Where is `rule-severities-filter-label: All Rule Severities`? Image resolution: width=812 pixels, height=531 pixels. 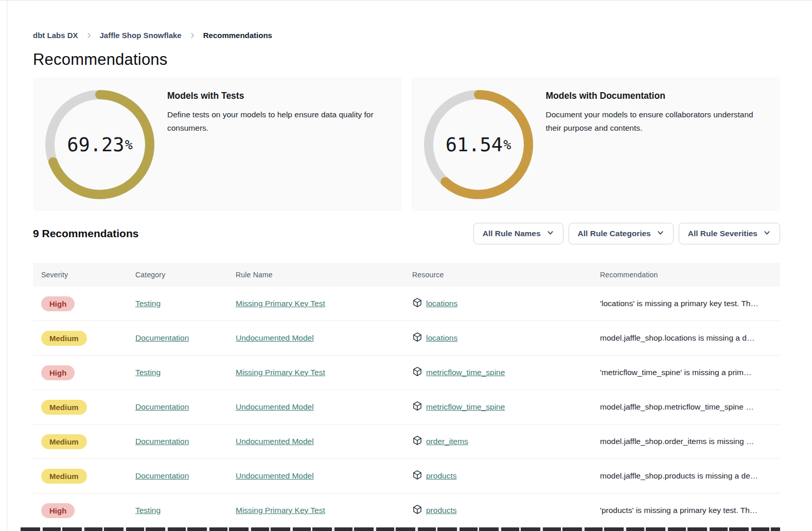
rule-severities-filter-label: All Rule Severities is located at coordinates (722, 234).